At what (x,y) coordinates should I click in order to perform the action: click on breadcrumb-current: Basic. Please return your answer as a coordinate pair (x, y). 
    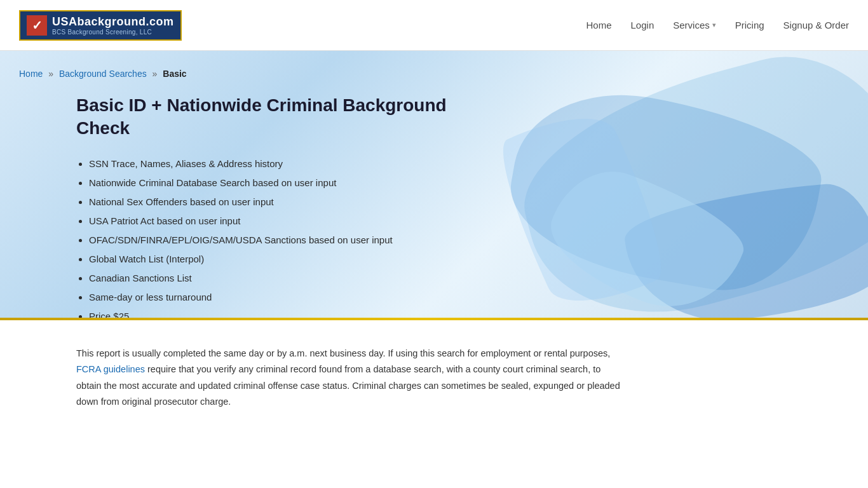
    Looking at the image, I should click on (174, 74).